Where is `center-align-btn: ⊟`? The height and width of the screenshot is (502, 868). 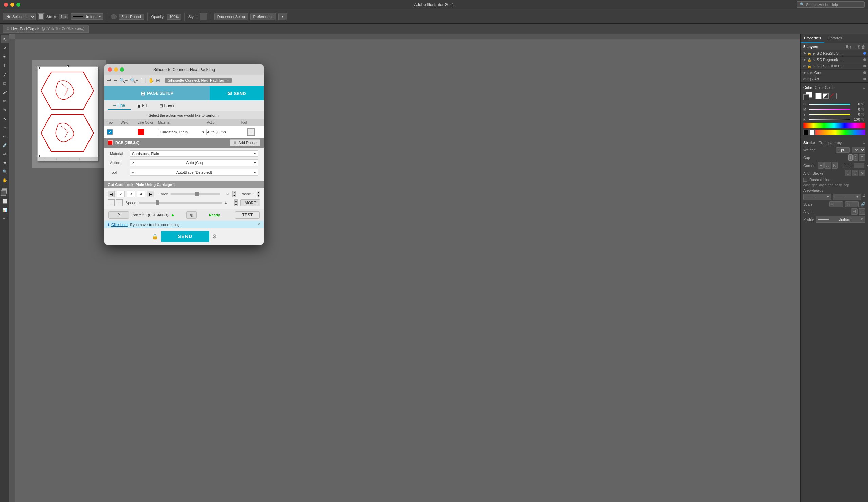
center-align-btn: ⊟ is located at coordinates (848, 173).